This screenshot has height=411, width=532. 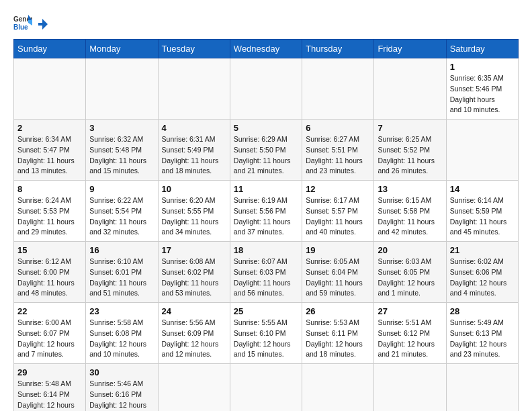 I want to click on day-number: 28, so click(x=482, y=312).